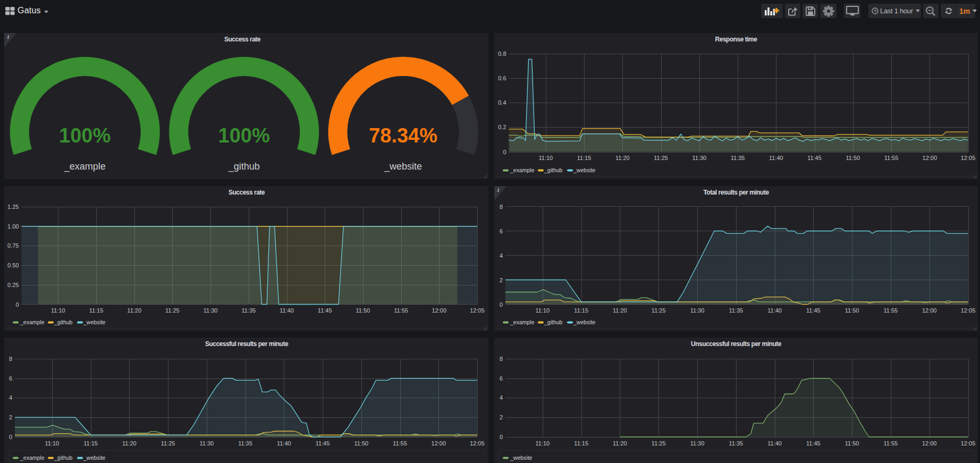 The image size is (980, 463). I want to click on svg-text: Successful results per minute, so click(247, 344).